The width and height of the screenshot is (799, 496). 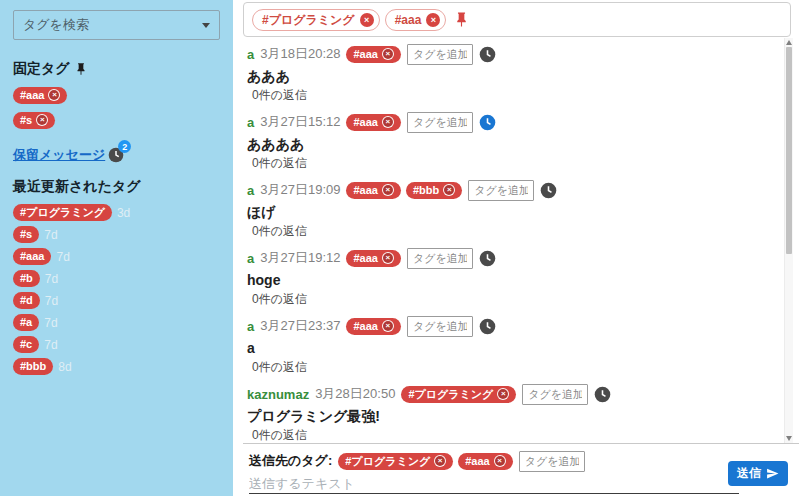 I want to click on recent-tag-row: #bbb8d, so click(x=116, y=366).